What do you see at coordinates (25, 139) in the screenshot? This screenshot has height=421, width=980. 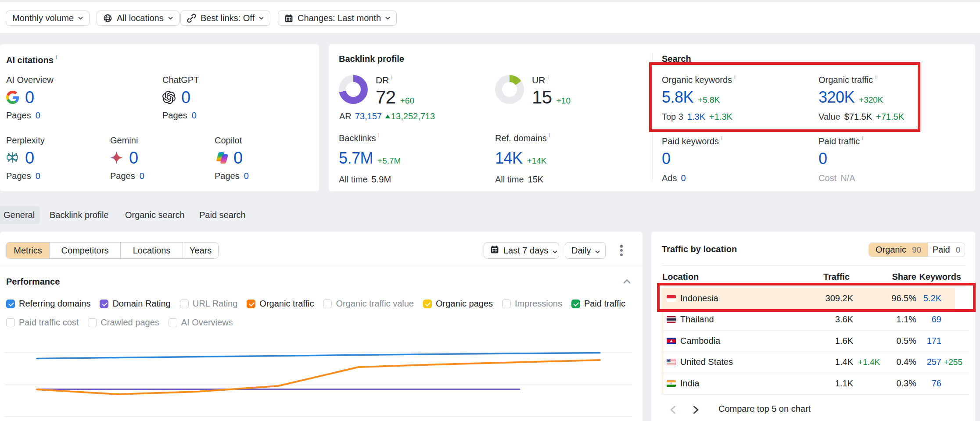 I see `ai-source-name: Perplexity` at bounding box center [25, 139].